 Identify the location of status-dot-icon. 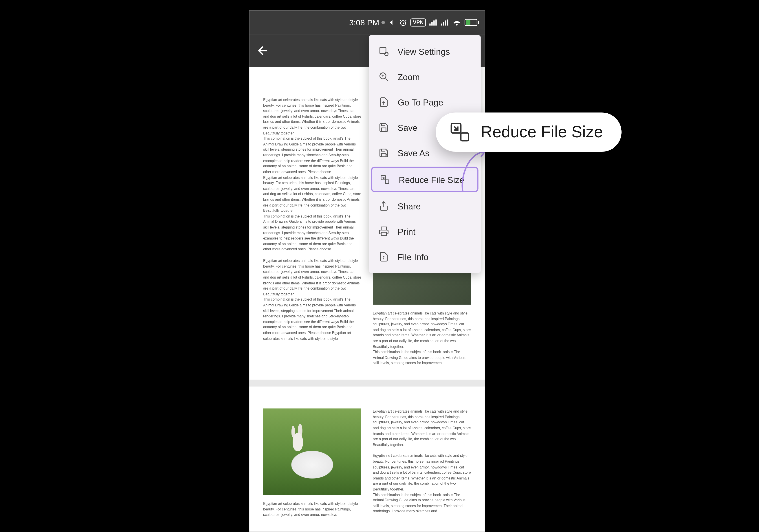
(383, 22).